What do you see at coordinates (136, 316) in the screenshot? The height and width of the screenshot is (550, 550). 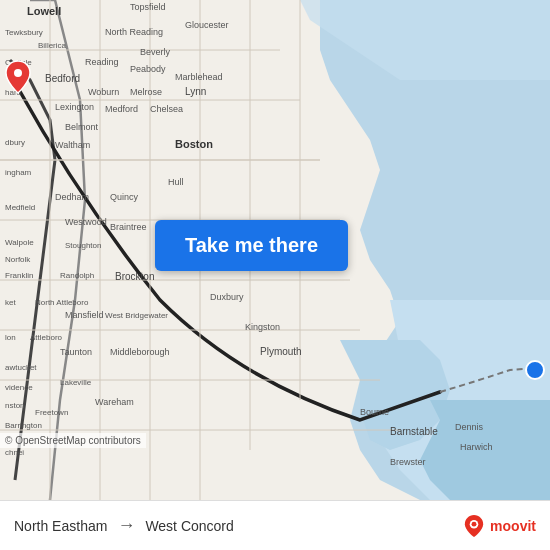 I see `svg-text: West Bridgewater` at bounding box center [136, 316].